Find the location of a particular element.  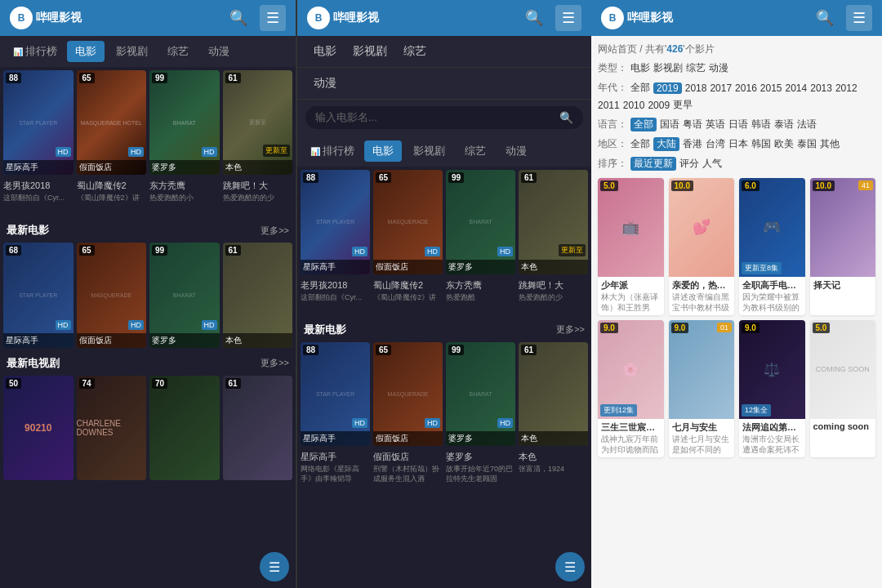

filter-region-all: 全部 is located at coordinates (640, 144).